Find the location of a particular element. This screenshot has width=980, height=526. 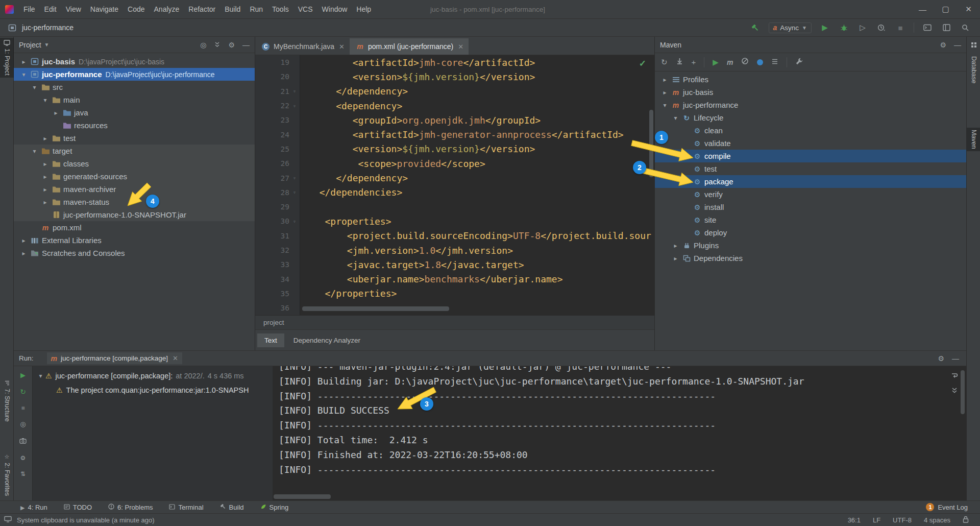

menu-code: Code is located at coordinates (136, 9).